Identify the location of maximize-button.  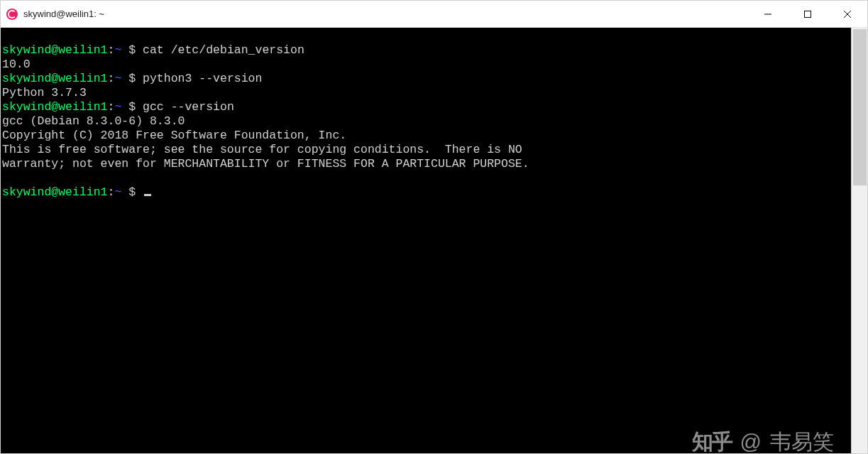
(808, 14).